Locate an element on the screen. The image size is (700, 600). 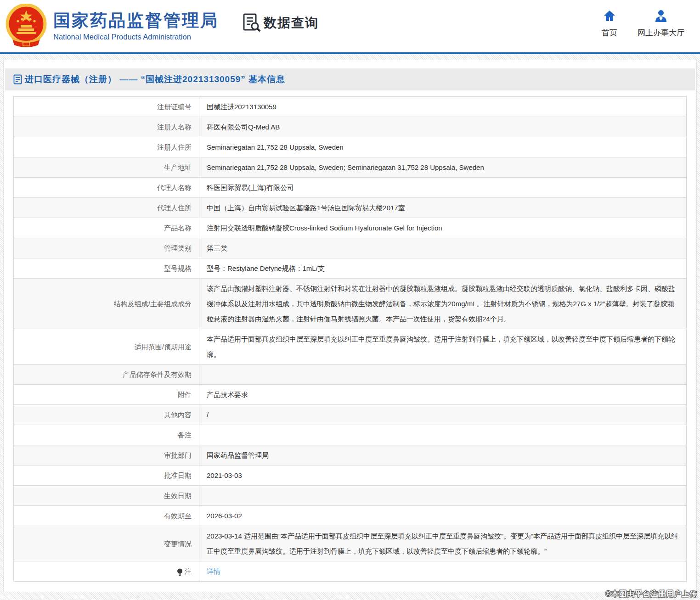
table-row: 代理人名称科医国际贸易(上海)有限公司 is located at coordinates (350, 188).